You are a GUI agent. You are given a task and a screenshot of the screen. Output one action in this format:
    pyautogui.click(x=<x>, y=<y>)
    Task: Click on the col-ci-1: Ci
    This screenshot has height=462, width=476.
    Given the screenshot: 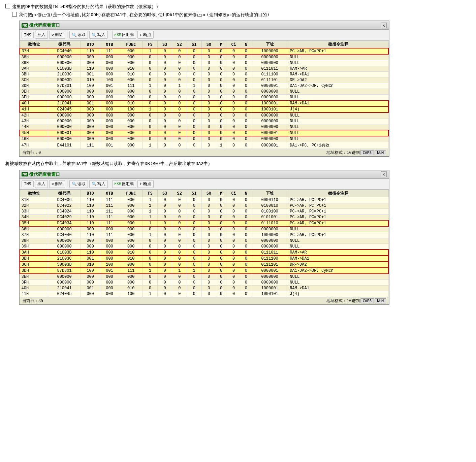 What is the action you would take?
    pyautogui.click(x=234, y=44)
    